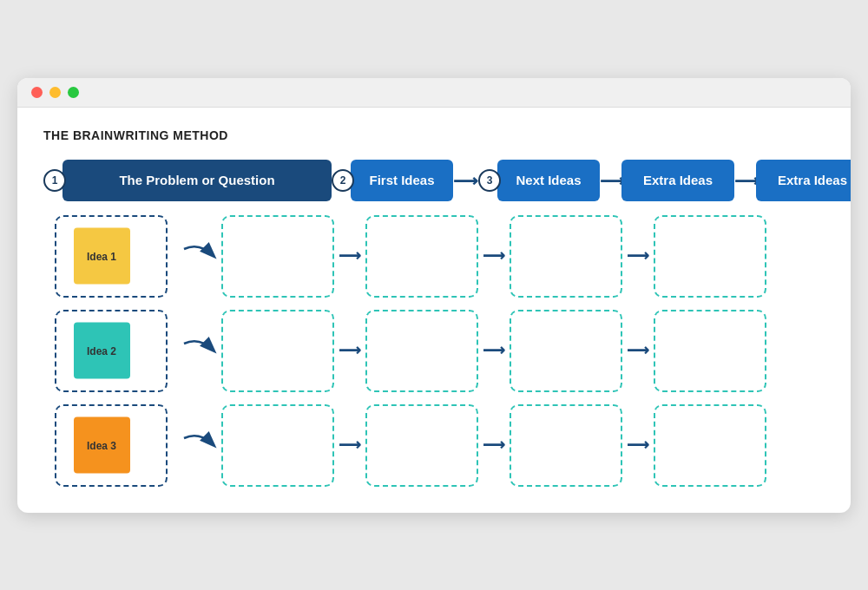  I want to click on badge-3: 3, so click(490, 180).